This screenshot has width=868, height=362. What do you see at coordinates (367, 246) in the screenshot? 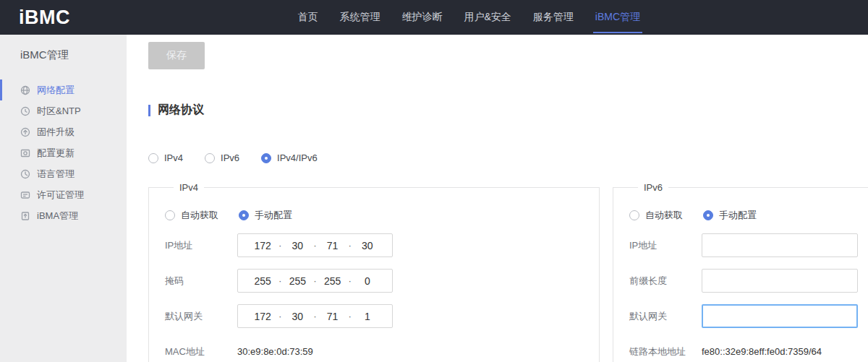
I see `ip-octet-4-input` at bounding box center [367, 246].